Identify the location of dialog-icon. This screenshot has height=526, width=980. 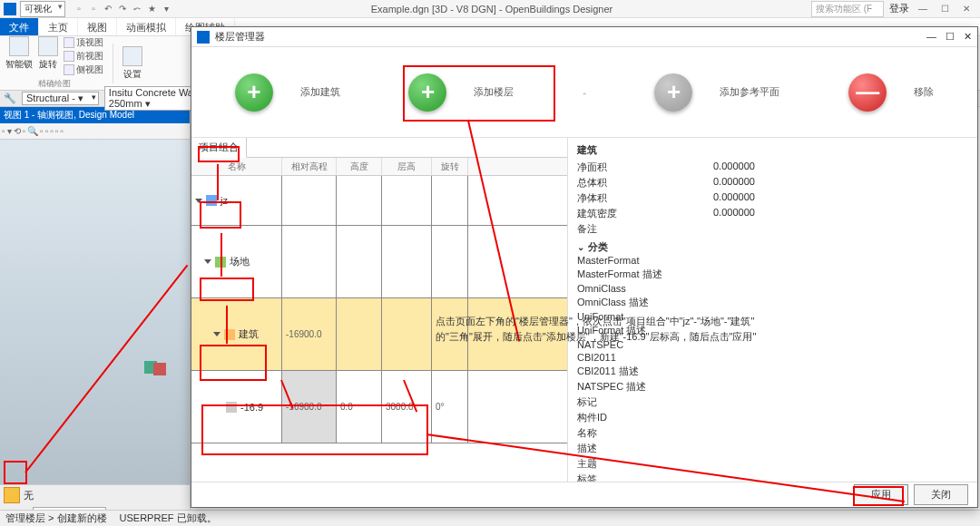
(203, 37).